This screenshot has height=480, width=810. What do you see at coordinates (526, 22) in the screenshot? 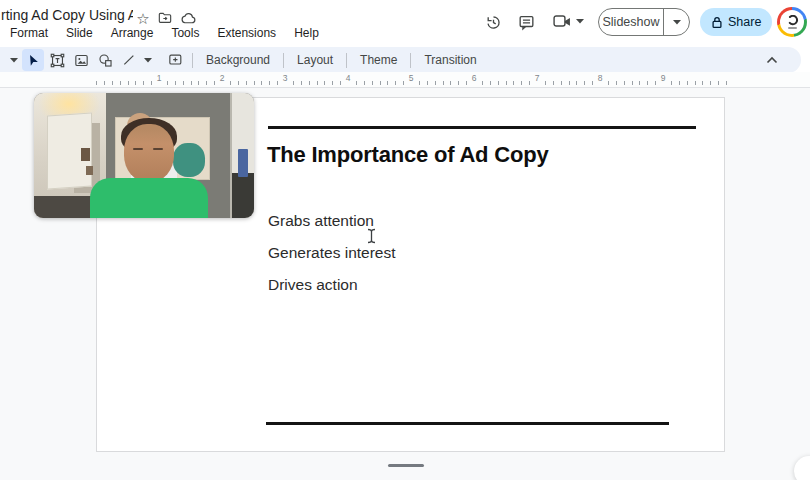
I see `comment-icon` at bounding box center [526, 22].